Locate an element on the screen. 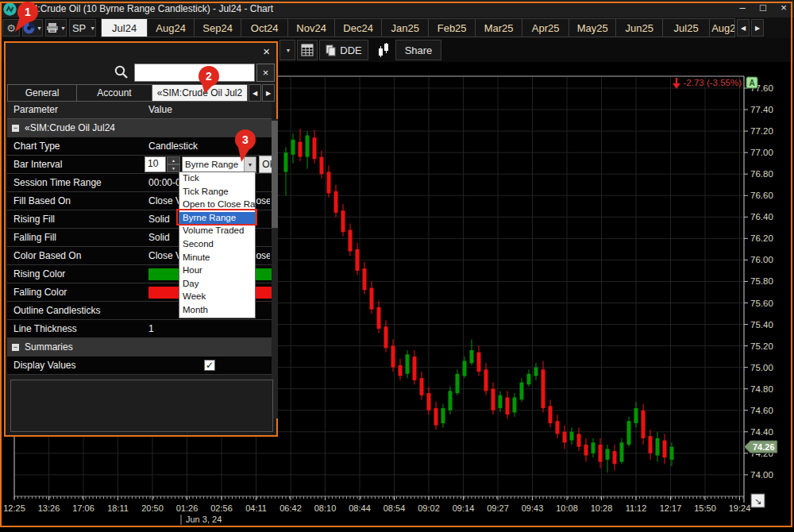 The image size is (794, 532). main-toolbar: ⚙ ▼ ▼ SP ▼ Jul24Aug24Sep24Oct24Nov24D is located at coordinates (397, 28).